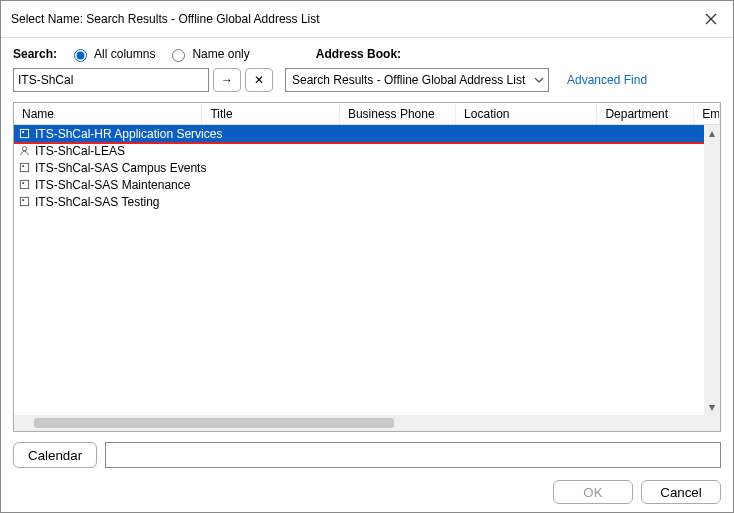  Describe the element at coordinates (712, 133) in the screenshot. I see `scroll-up-icon: ▴` at that location.